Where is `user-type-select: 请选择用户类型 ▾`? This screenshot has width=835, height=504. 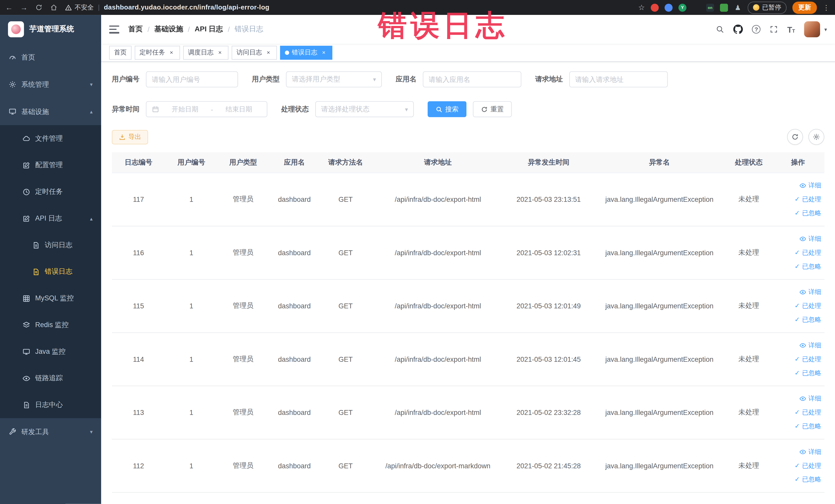 user-type-select: 请选择用户类型 ▾ is located at coordinates (334, 79).